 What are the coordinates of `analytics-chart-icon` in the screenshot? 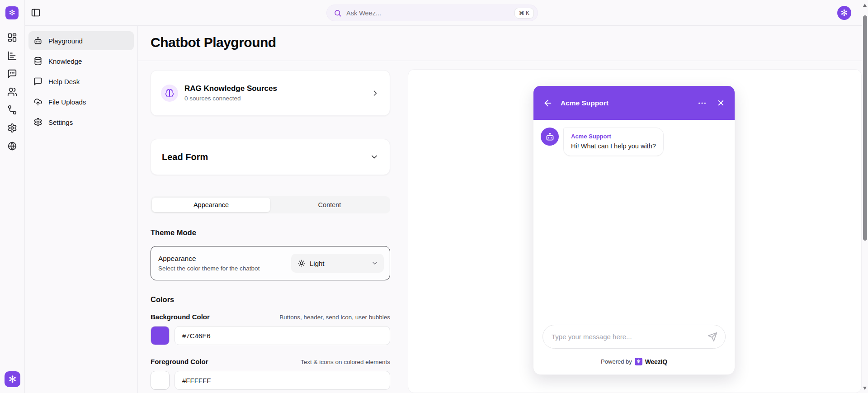 It's located at (12, 56).